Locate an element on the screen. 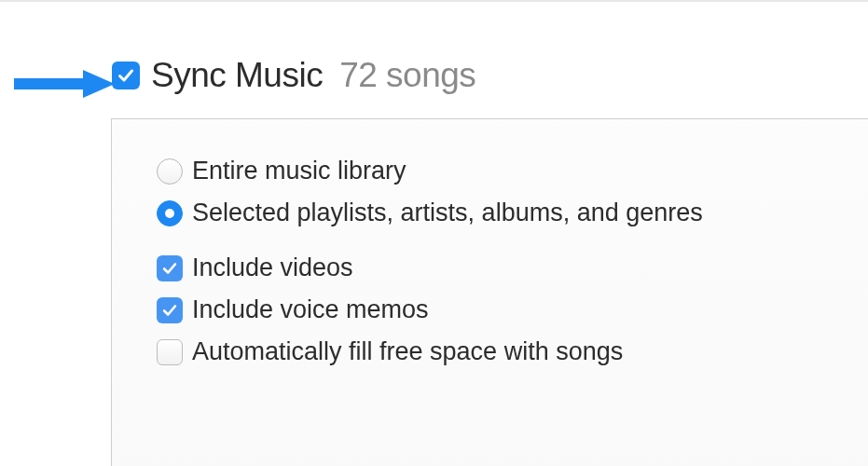  checkbox-row-include-videos: Include videos is located at coordinates (494, 268).